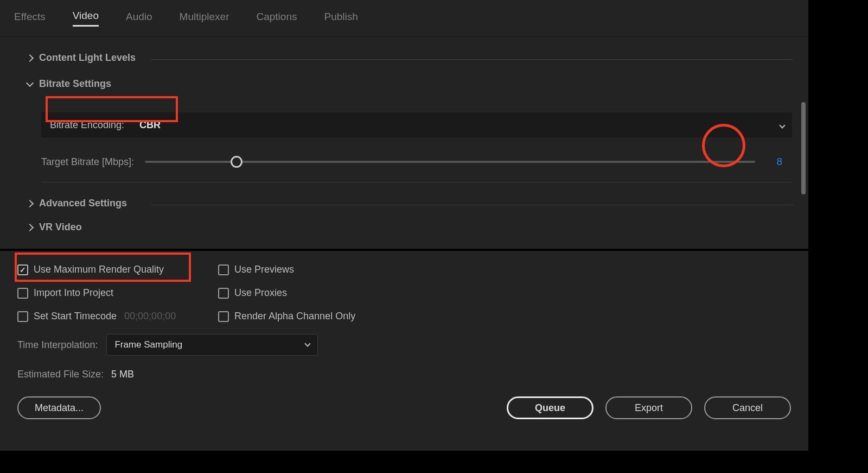 The image size is (868, 473). What do you see at coordinates (748, 408) in the screenshot?
I see `cancel-button: Cancel` at bounding box center [748, 408].